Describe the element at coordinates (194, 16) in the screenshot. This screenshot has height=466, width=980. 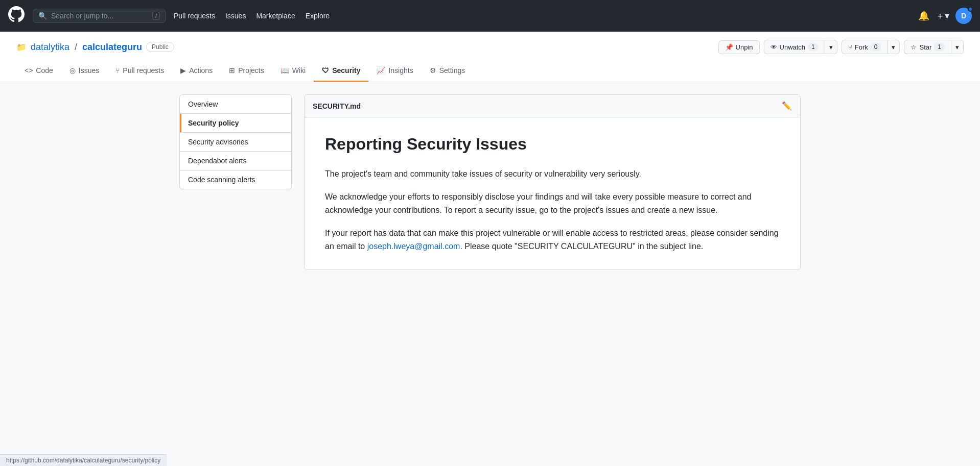
I see `nav-pull-requests: Pull requests` at that location.